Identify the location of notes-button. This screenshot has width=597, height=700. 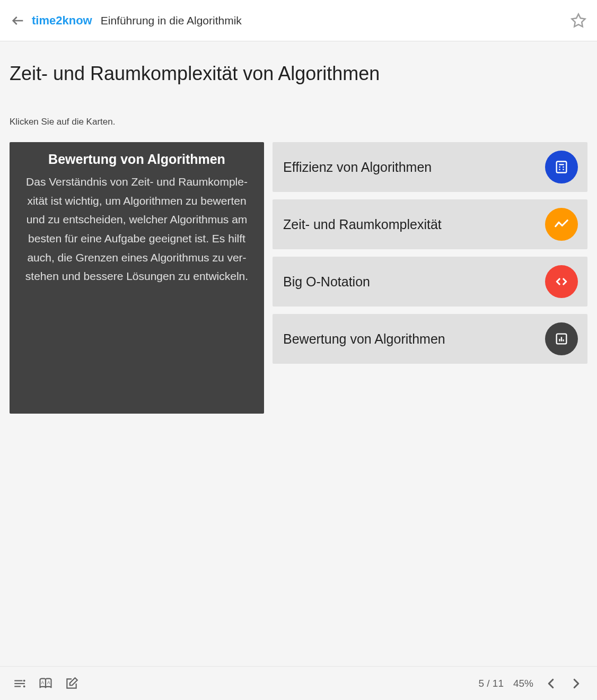
(72, 684).